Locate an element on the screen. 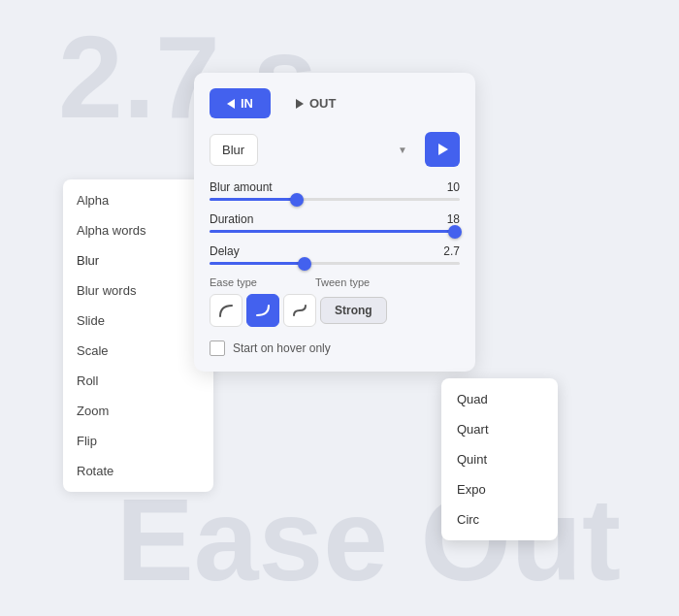 The image size is (679, 616). ease-type-label: Ease type is located at coordinates (233, 282).